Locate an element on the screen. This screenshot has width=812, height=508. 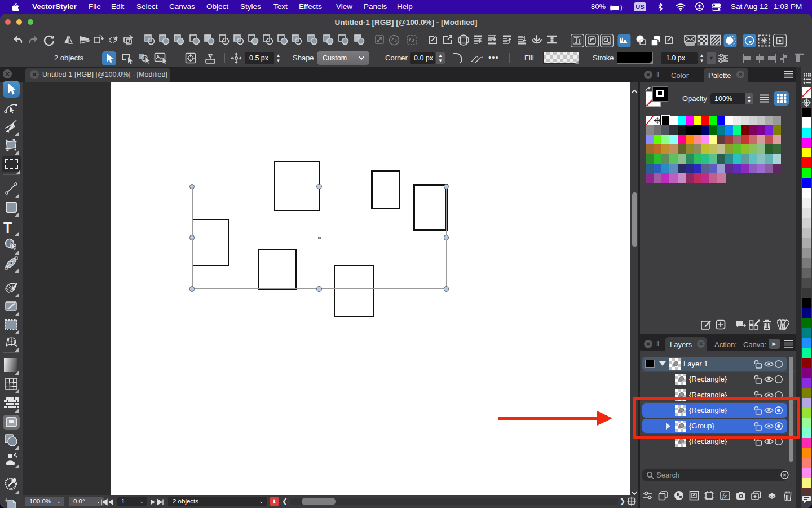
svg-text: fx is located at coordinates (725, 496).